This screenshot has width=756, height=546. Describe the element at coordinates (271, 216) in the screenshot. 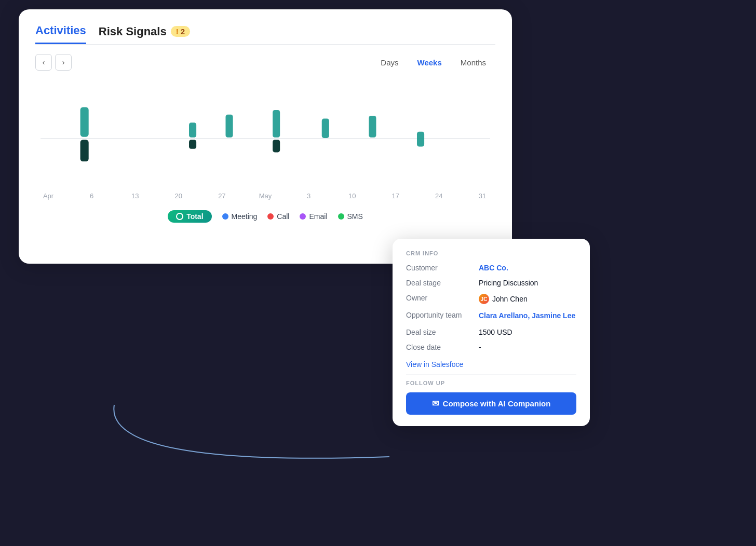

I see `call-dot-icon` at that location.